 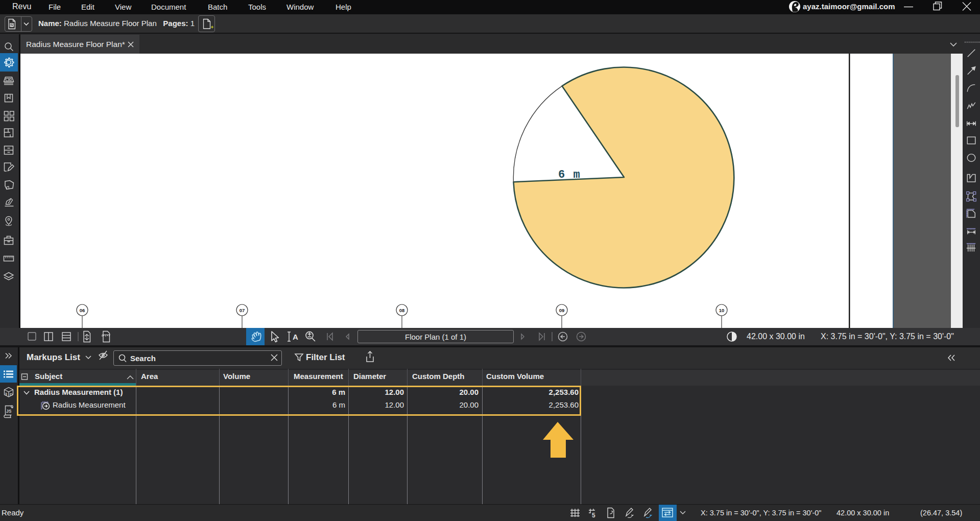 I want to click on svg-text: 09, so click(x=562, y=311).